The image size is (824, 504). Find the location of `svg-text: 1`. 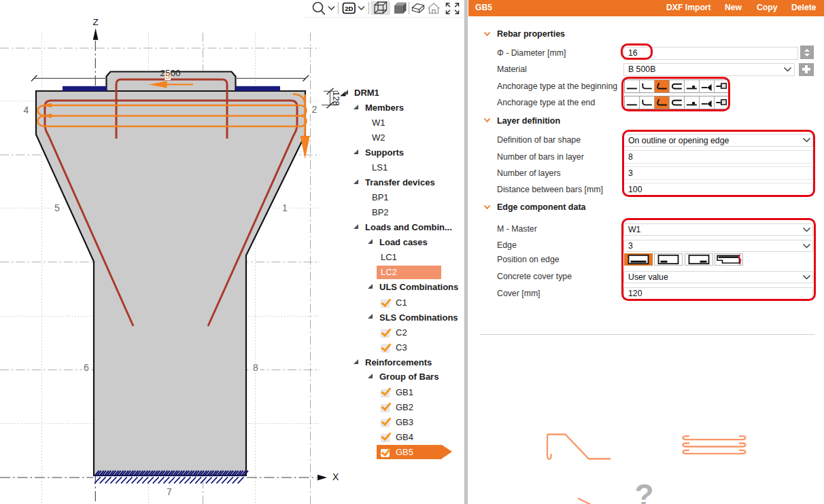

svg-text: 1 is located at coordinates (285, 208).